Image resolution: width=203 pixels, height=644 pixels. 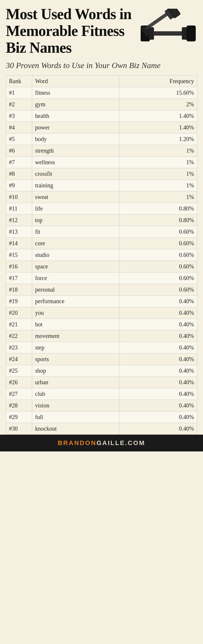 What do you see at coordinates (19, 359) in the screenshot?
I see `cell-rank: #24` at bounding box center [19, 359].